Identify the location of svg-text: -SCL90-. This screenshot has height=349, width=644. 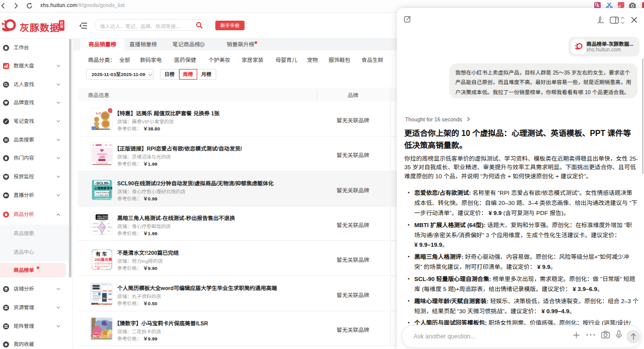
(103, 182).